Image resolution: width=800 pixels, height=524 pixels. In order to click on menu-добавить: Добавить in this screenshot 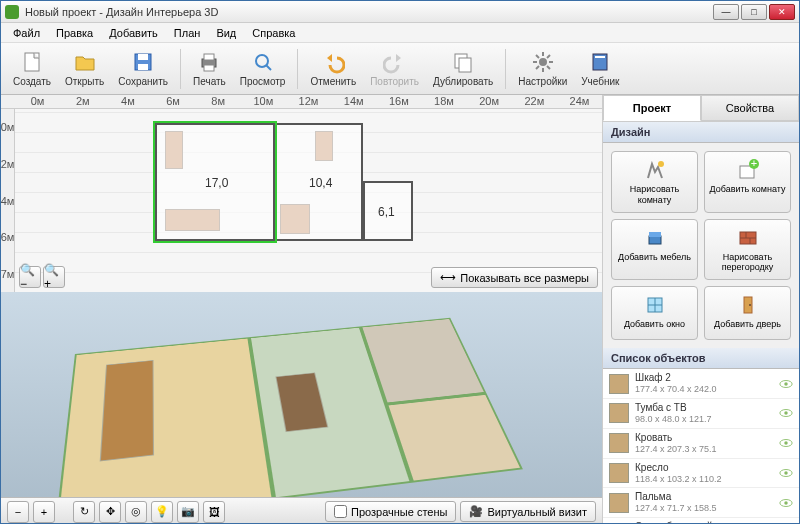, I will do `click(134, 33)`.